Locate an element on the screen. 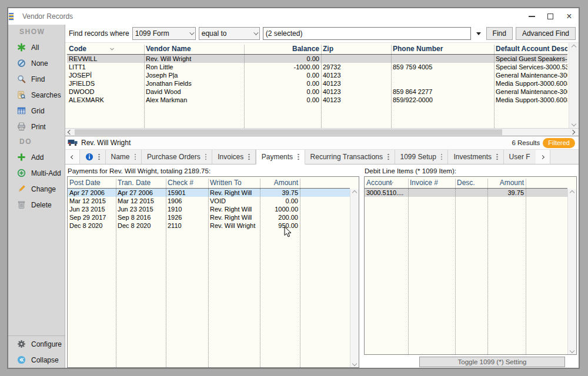  cell-amount: 950.00 is located at coordinates (280, 226).